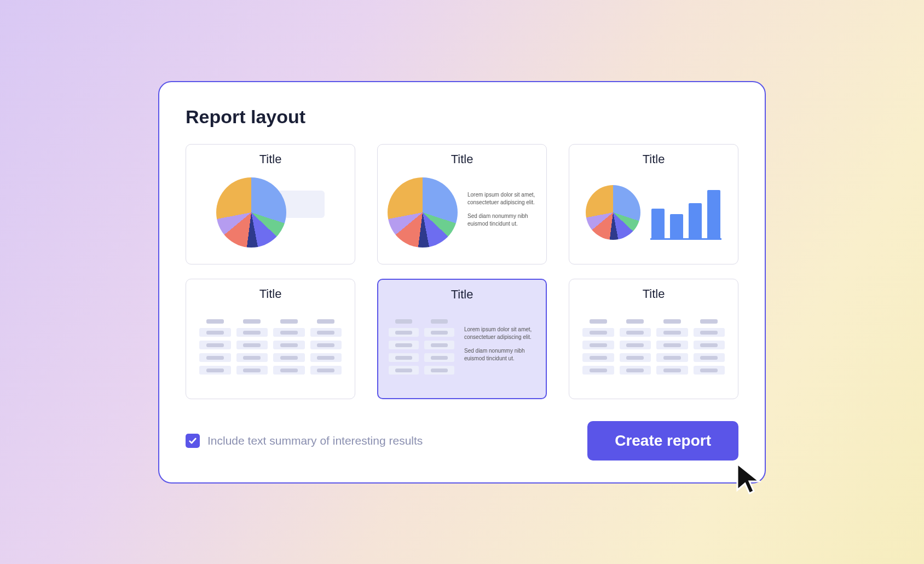 The image size is (924, 564). What do you see at coordinates (304, 441) in the screenshot?
I see `include-summary-row: Include text summary of interesting resu…` at bounding box center [304, 441].